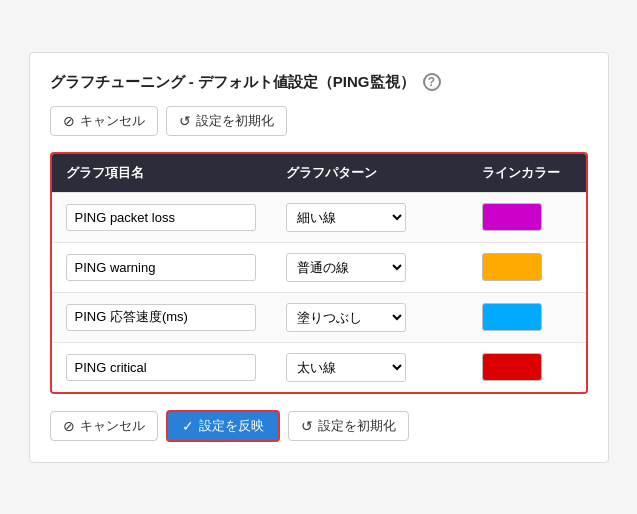 Image resolution: width=637 pixels, height=514 pixels. I want to click on header-pattern: グラフパターン, so click(384, 173).